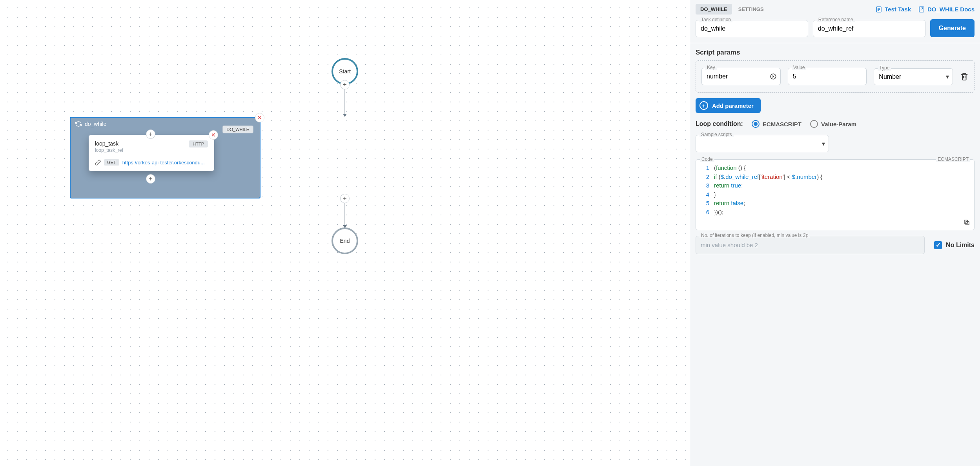  I want to click on param-type-select: Number, so click(913, 77).